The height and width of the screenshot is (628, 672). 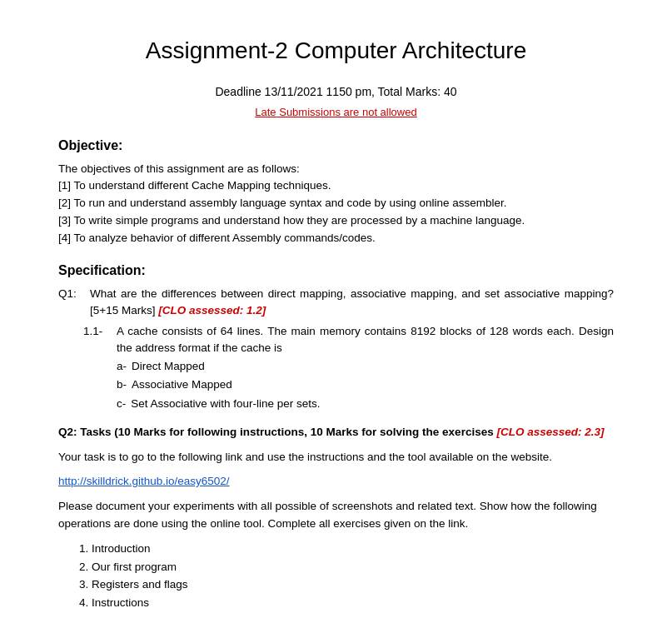 What do you see at coordinates (365, 385) in the screenshot?
I see `option-b: Associative Mapped` at bounding box center [365, 385].